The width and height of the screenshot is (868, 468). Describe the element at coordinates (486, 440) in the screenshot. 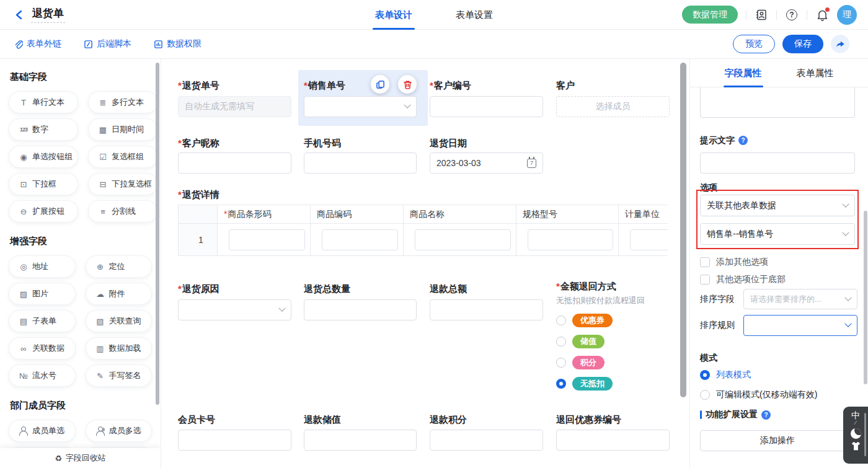

I see `refund-points-input` at that location.